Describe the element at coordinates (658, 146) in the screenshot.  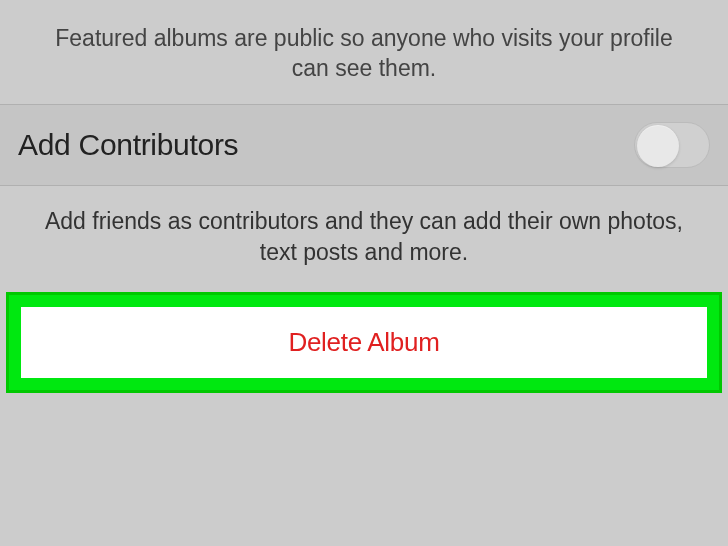
I see `toggle-knob` at that location.